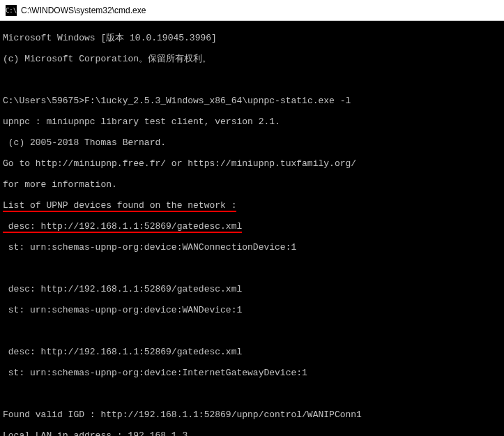  What do you see at coordinates (252, 310) in the screenshot?
I see `device-st-line: st: urn:schemas-upnp-org:device:WANDevic…` at bounding box center [252, 310].